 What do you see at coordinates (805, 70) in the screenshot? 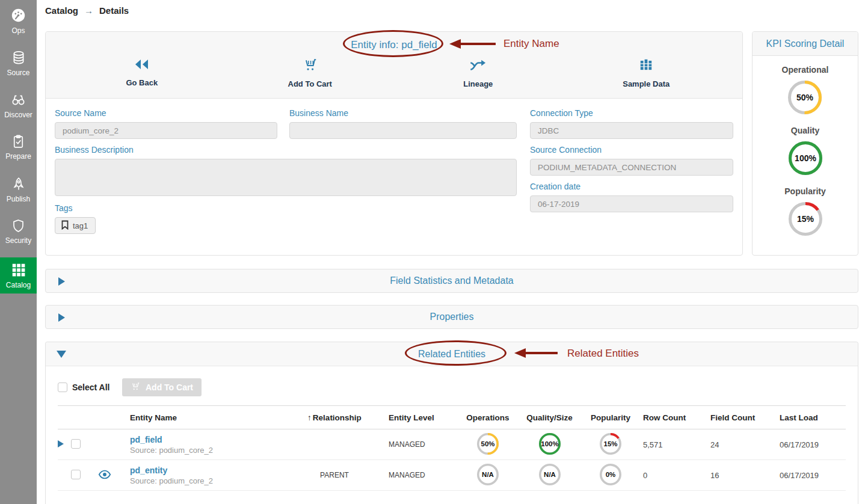
I see `kpi-metric-label: Operational` at bounding box center [805, 70].